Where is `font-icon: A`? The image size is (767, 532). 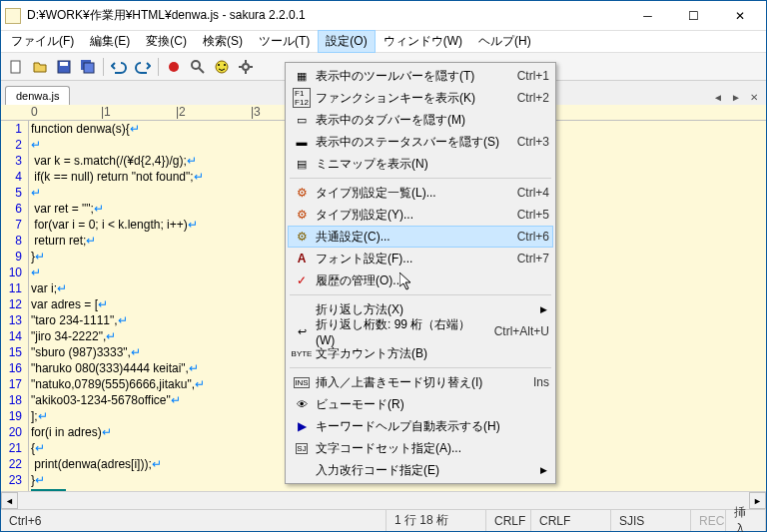
font-icon: A is located at coordinates (302, 259).